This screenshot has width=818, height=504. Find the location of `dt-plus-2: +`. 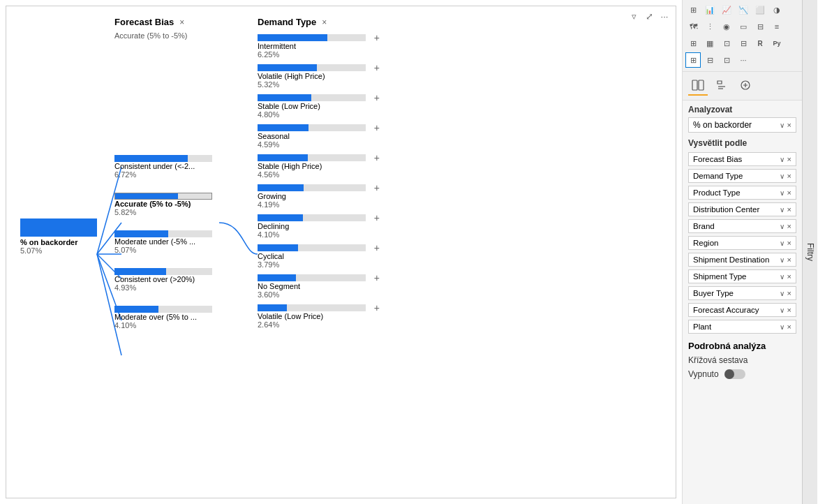

dt-plus-2: + is located at coordinates (377, 68).